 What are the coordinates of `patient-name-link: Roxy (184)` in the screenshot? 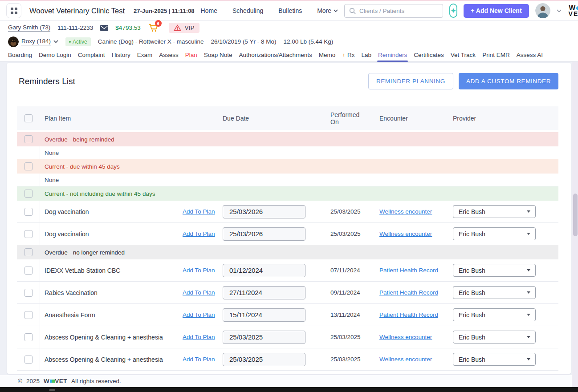 It's located at (36, 42).